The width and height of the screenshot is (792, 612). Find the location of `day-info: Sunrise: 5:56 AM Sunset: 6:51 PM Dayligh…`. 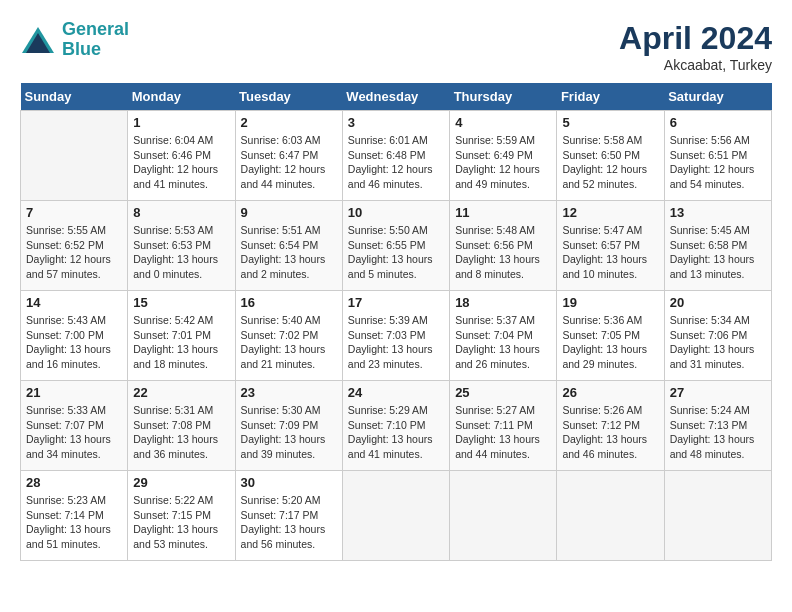

day-info: Sunrise: 5:56 AM Sunset: 6:51 PM Dayligh… is located at coordinates (718, 162).